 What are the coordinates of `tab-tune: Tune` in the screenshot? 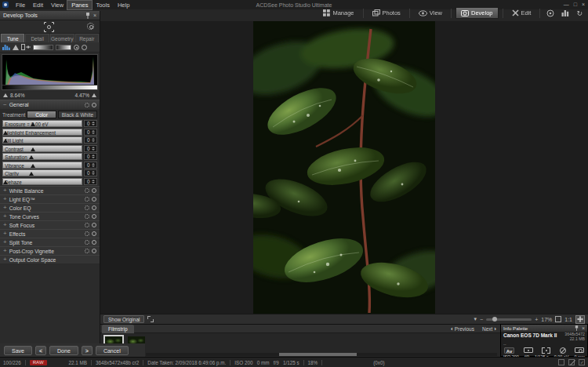 It's located at (13, 38).